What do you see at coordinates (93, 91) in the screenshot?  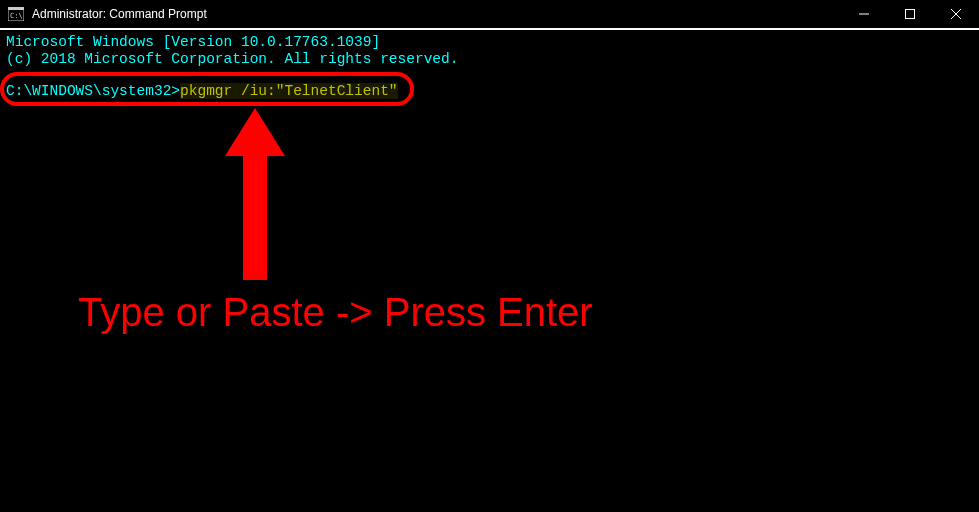 I see `prompt-path: C:\WINDOWS\system32>` at bounding box center [93, 91].